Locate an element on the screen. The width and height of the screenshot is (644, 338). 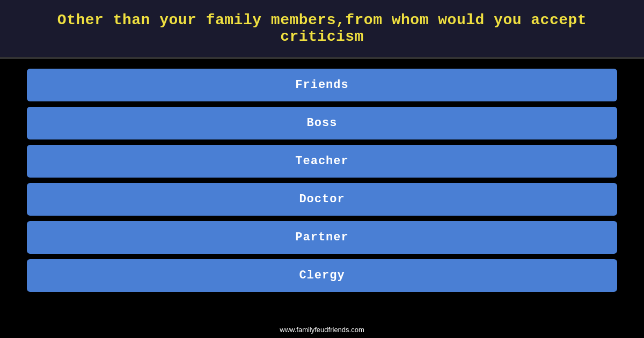
answer-button-2: Boss is located at coordinates (322, 123).